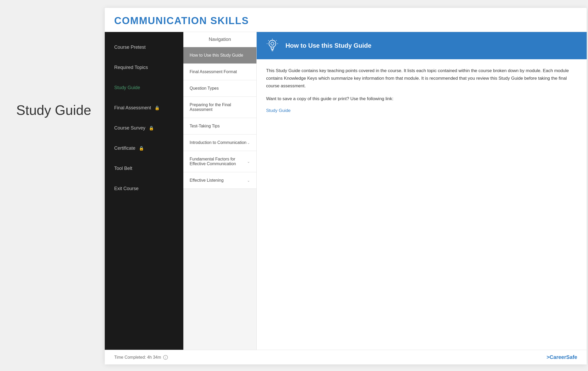 The image size is (588, 371). I want to click on content-title: How to Use this Study Guide, so click(328, 46).